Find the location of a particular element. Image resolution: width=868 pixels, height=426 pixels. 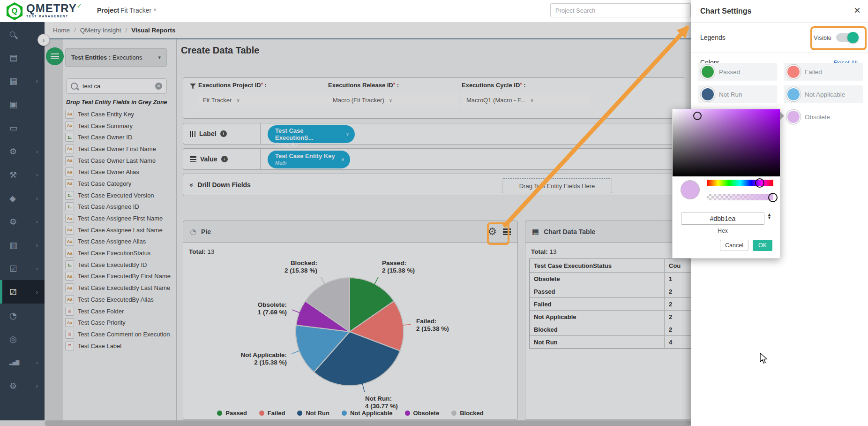

sidebar-item: ◔ is located at coordinates (22, 315).